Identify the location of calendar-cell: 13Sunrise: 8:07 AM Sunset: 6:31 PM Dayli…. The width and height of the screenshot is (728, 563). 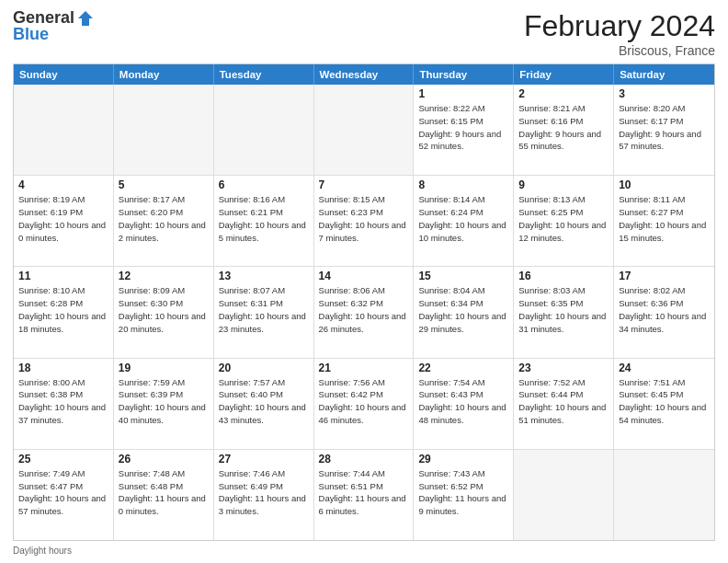
(265, 312).